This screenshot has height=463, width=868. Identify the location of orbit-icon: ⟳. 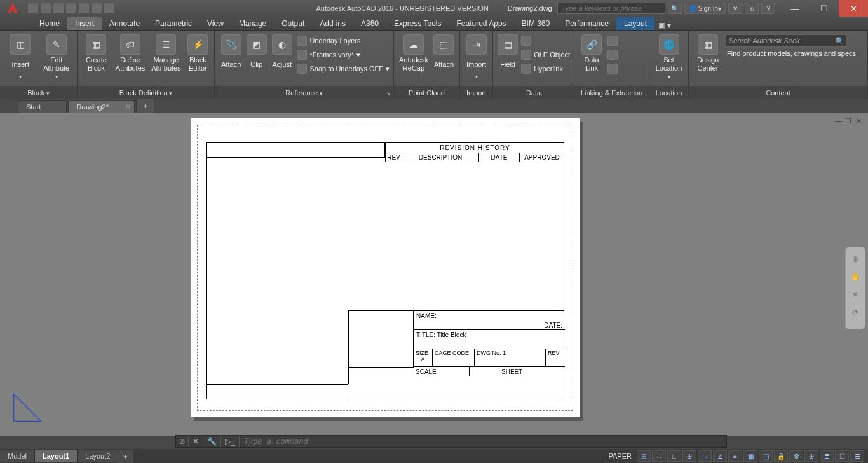
(855, 312).